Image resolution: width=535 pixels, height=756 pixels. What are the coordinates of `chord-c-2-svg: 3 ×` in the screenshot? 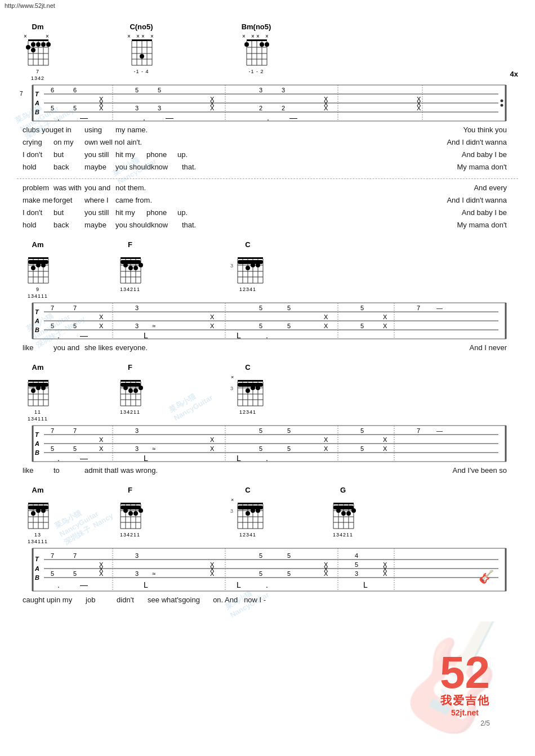 It's located at (248, 391).